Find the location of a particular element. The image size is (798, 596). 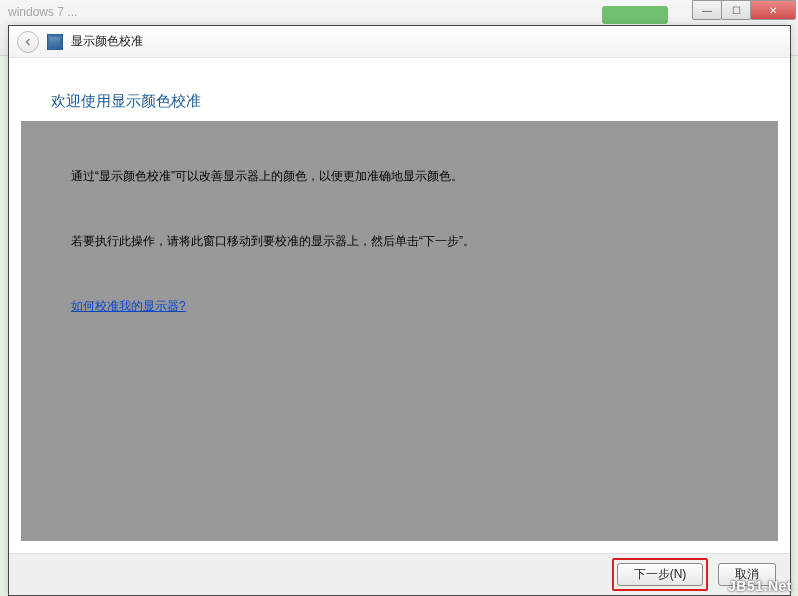

arrow-left-icon is located at coordinates (28, 42).